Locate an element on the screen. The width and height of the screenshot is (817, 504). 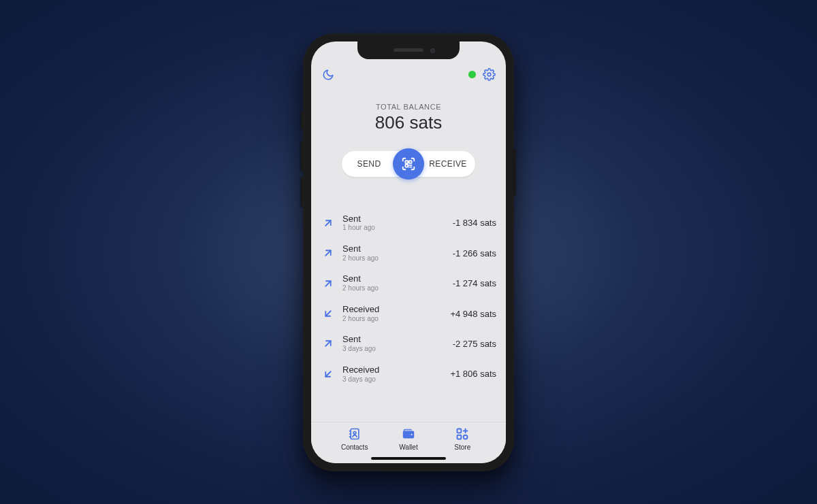
transaction-row: Sent3 days ago-2 275 sats is located at coordinates (408, 343).